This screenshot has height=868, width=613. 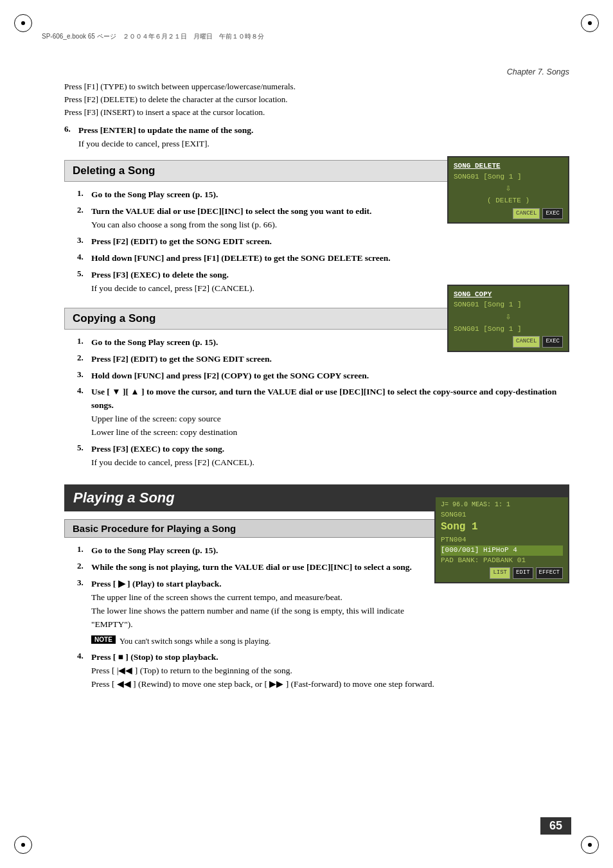 What do you see at coordinates (173, 288) in the screenshot?
I see `delete-step-5-sub: If you decide to cancel, press [F2] (CAN…` at bounding box center [173, 288].